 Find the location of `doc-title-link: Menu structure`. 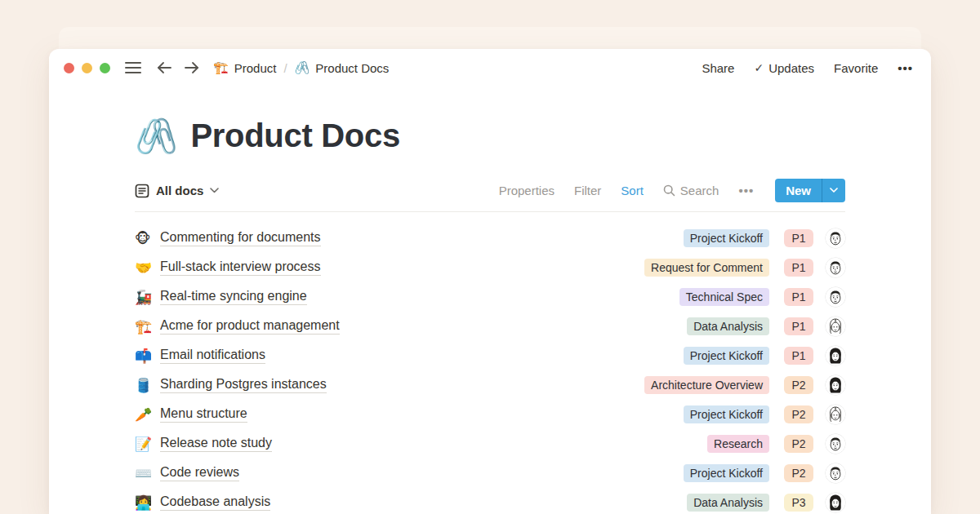

doc-title-link: Menu structure is located at coordinates (204, 414).